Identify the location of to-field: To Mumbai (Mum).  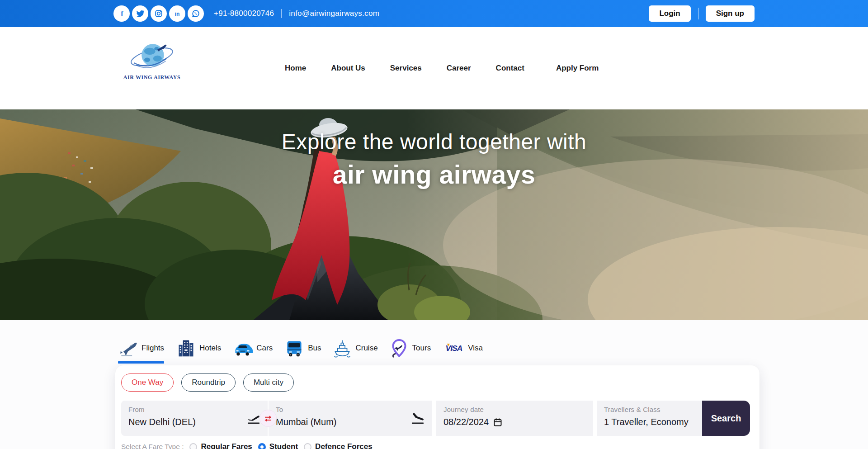
(350, 418).